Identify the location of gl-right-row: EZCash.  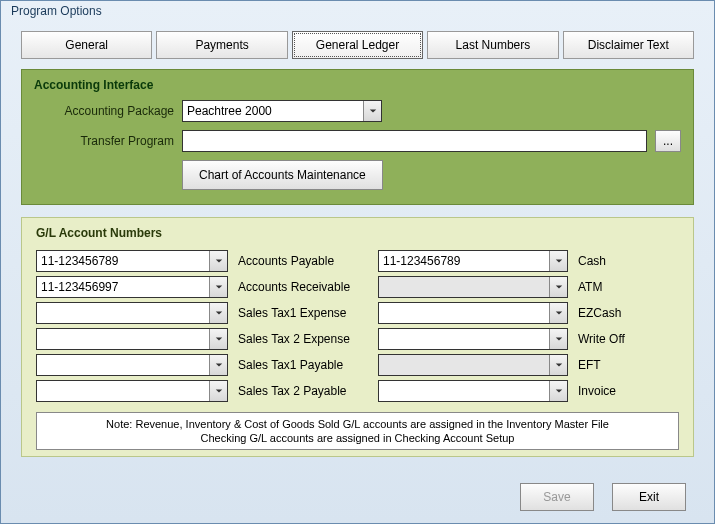
(528, 313).